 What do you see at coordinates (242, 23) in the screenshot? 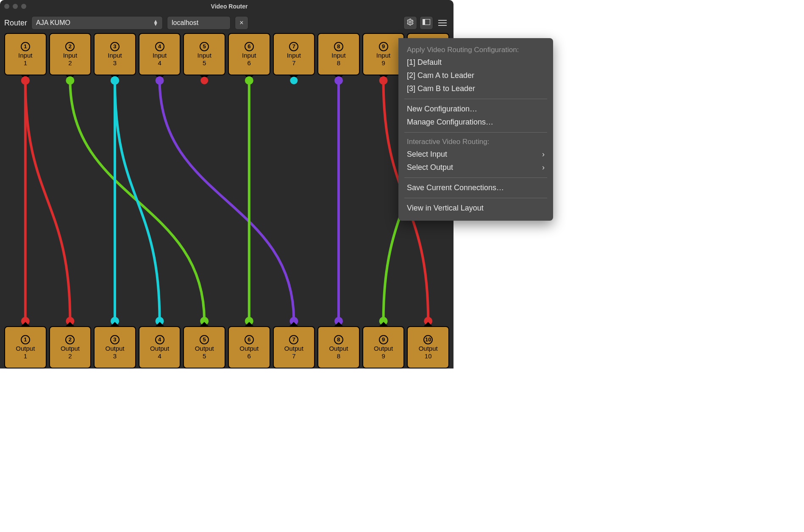
I see `clear-host-button: ×` at bounding box center [242, 23].